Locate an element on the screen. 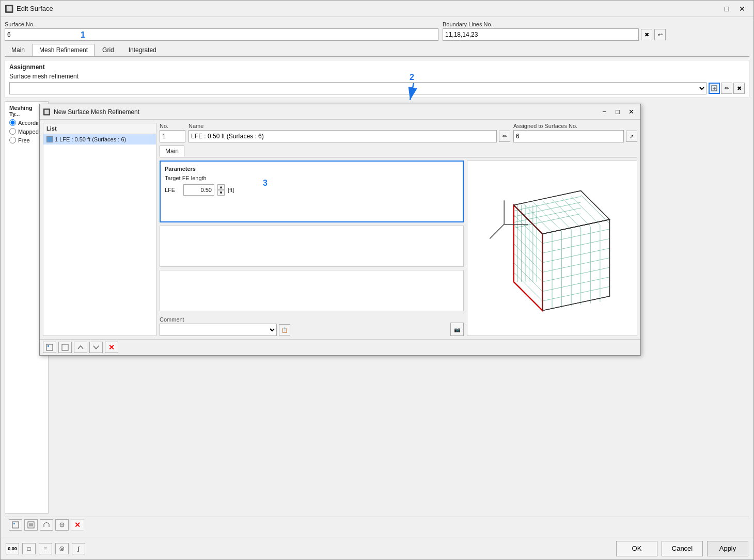  list-item-color is located at coordinates (50, 139).